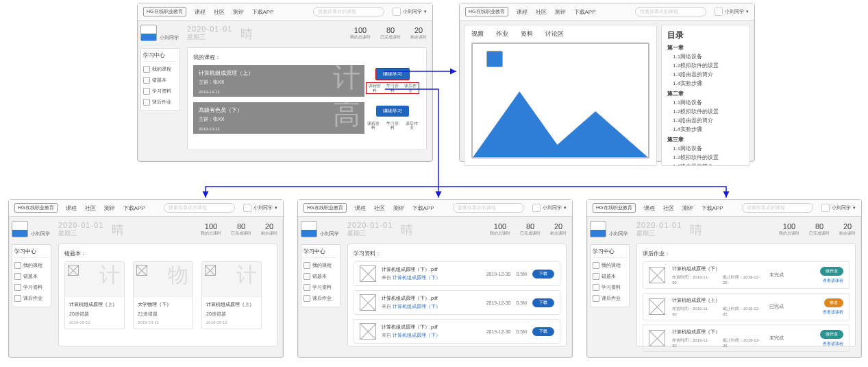  I want to click on toc-chapter: 第二章, so click(706, 93).